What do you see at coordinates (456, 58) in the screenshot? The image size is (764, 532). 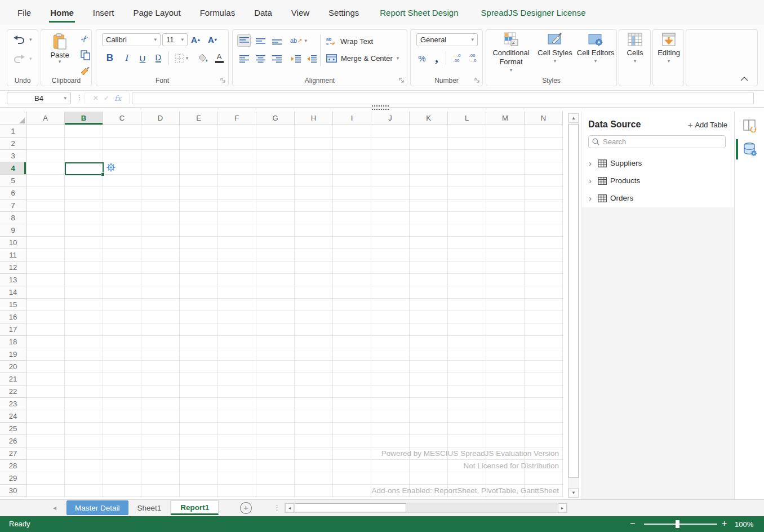 I see `increase-decimal-button: ←.0.00` at bounding box center [456, 58].